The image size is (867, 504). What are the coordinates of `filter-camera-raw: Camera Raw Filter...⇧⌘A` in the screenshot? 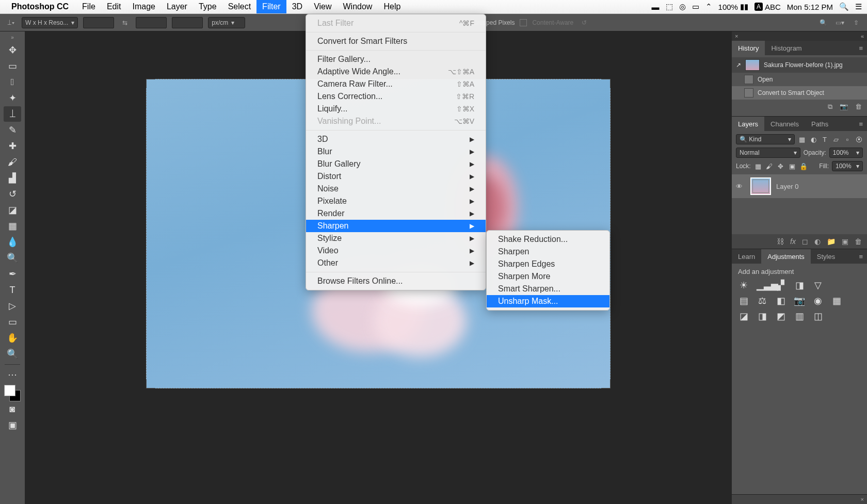 It's located at (396, 84).